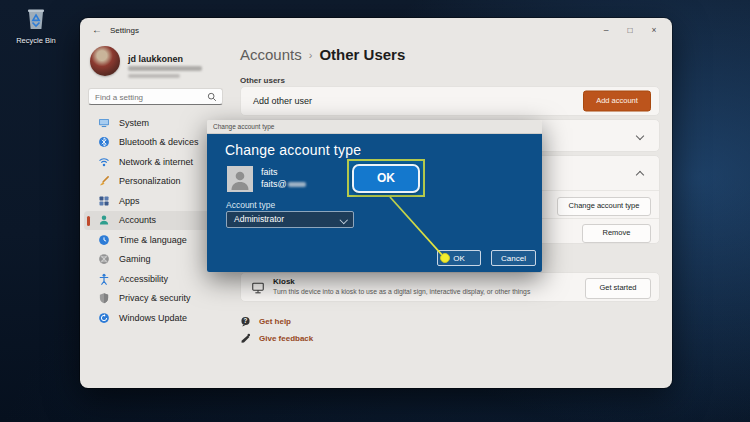  What do you see at coordinates (362, 54) in the screenshot?
I see `page-title: Other Users` at bounding box center [362, 54].